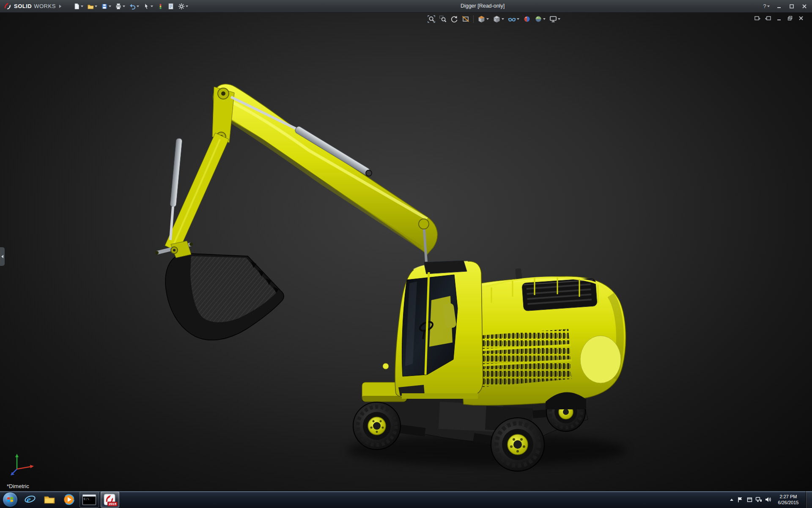 This screenshot has width=812, height=508. I want to click on windows-taskbar: e C:\, so click(406, 500).